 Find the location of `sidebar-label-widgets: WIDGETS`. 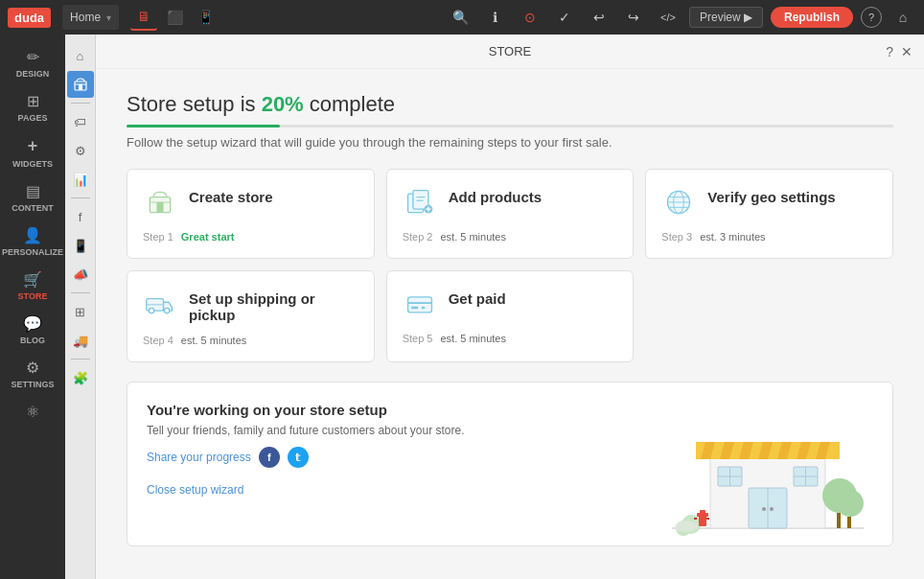

sidebar-label-widgets: WIDGETS is located at coordinates (33, 164).